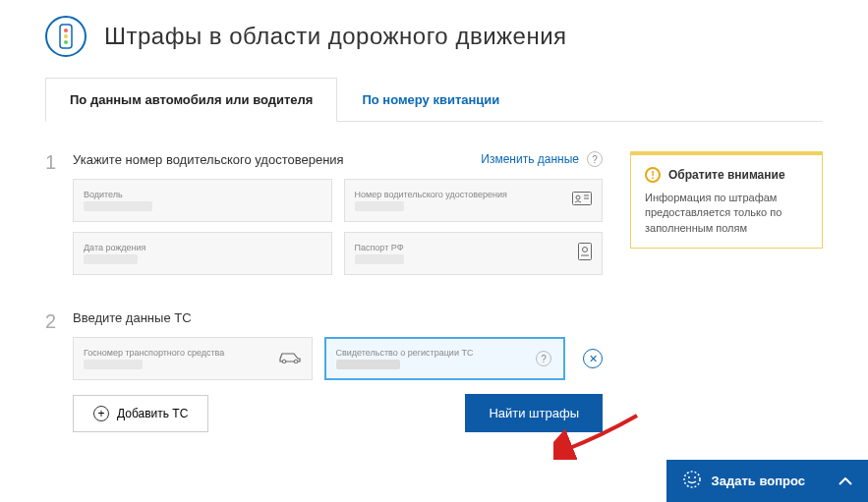 This screenshot has width=868, height=502. Describe the element at coordinates (474, 200) in the screenshot. I see `license-field: Номер водительского удостоверения` at that location.